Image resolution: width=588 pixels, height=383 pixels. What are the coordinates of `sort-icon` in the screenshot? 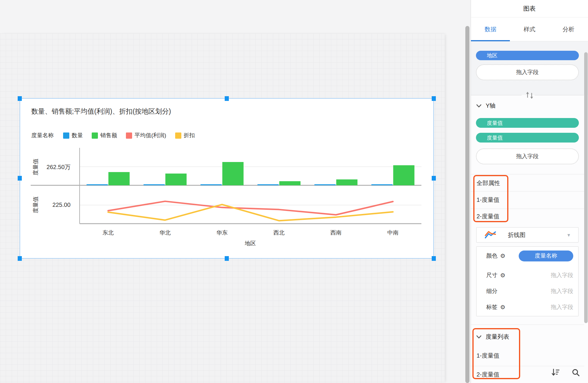 It's located at (556, 373).